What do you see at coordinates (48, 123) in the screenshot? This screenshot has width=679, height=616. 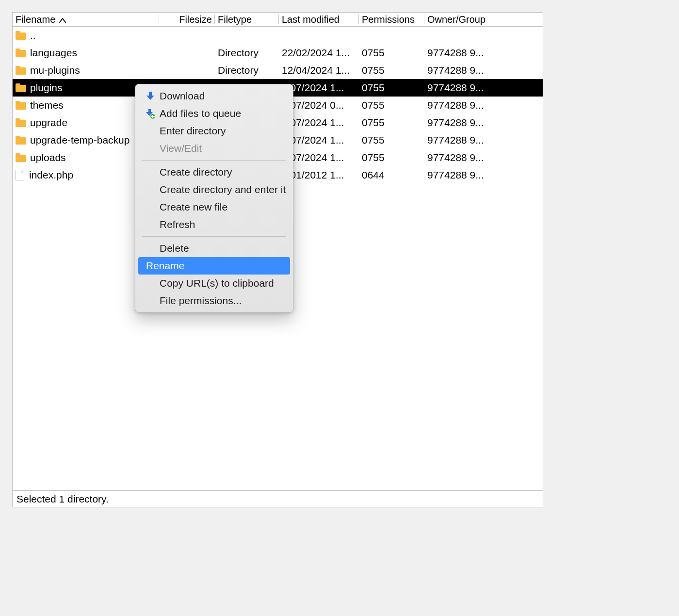 I see `filename-text: upgrade` at bounding box center [48, 123].